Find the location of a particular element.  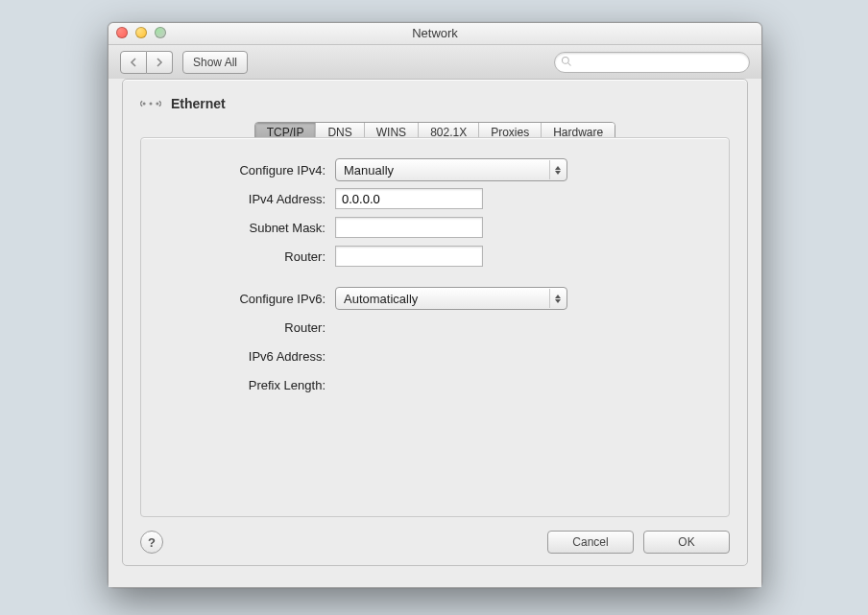

label-ipv6-address: IPv6 Address: is located at coordinates (250, 357).